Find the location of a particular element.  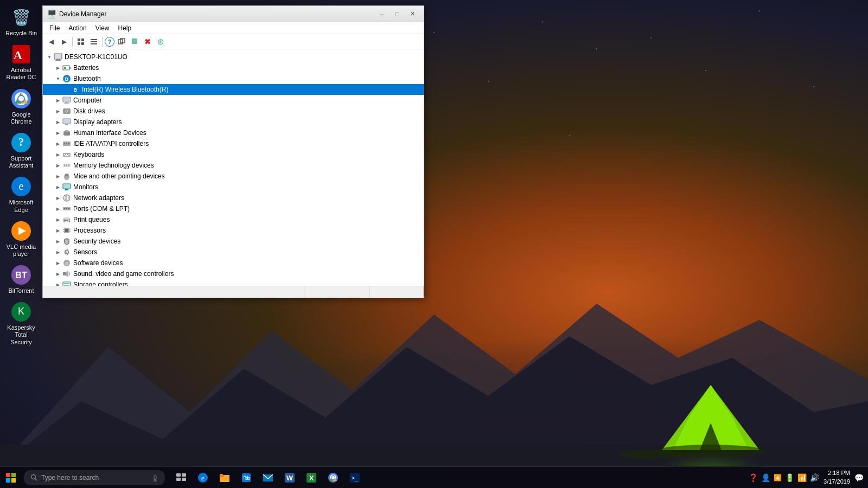

taskbar-store: 🛍 is located at coordinates (246, 478).